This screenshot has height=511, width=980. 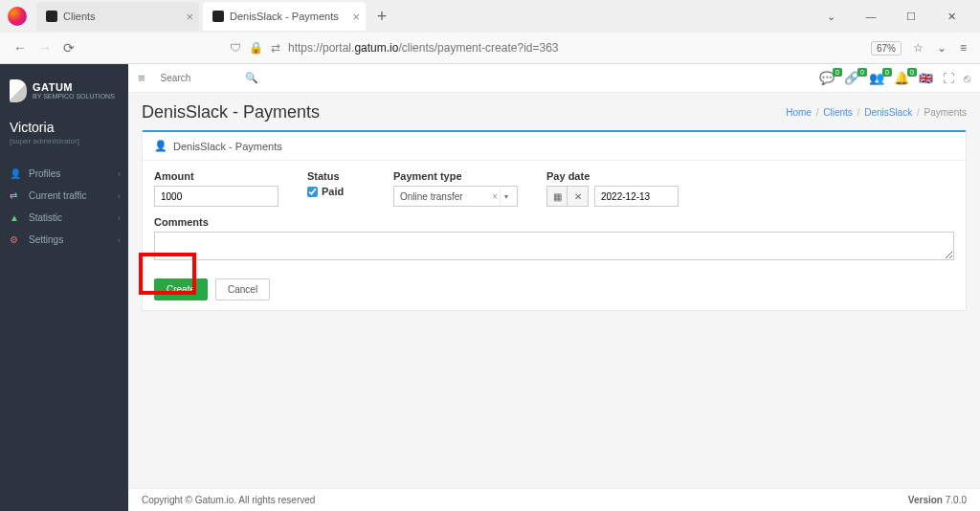 What do you see at coordinates (17, 16) in the screenshot?
I see `firefox-logo` at bounding box center [17, 16].